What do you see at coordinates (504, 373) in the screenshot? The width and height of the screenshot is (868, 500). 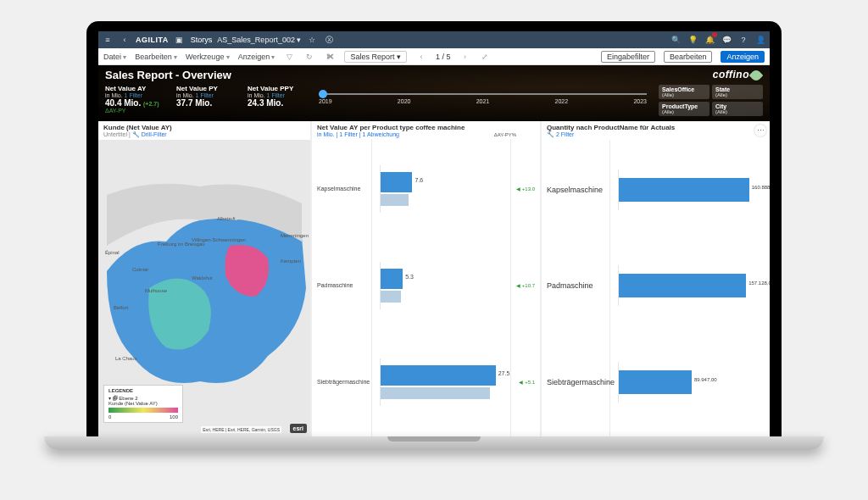 I see `bar-value: 27.5` at bounding box center [504, 373].